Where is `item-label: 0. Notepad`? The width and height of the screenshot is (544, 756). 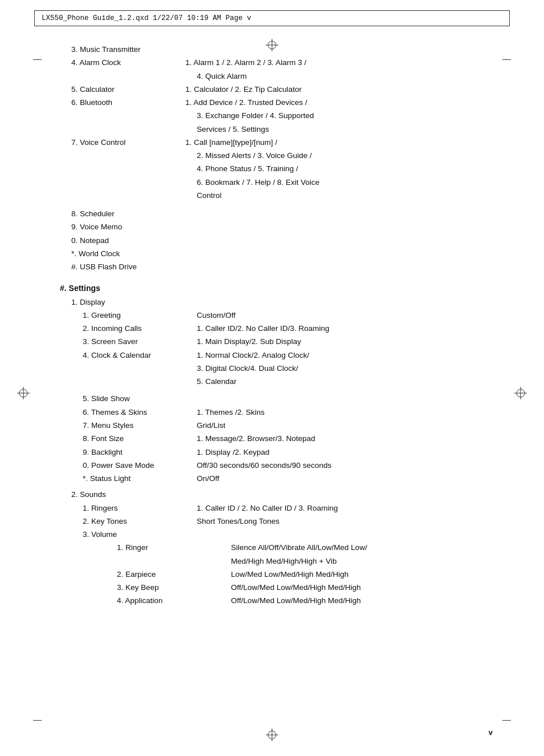
item-label: 0. Notepad is located at coordinates (90, 241).